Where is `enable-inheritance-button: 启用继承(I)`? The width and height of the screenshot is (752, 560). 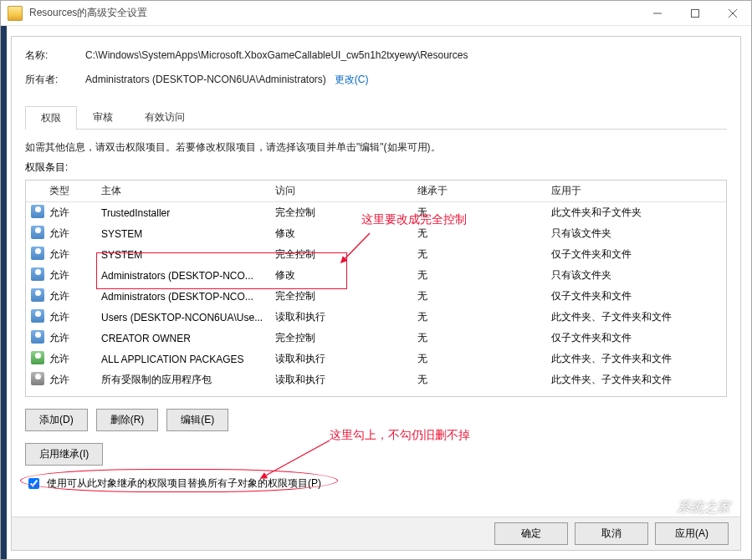
enable-inheritance-button: 启用继承(I) is located at coordinates (64, 455).